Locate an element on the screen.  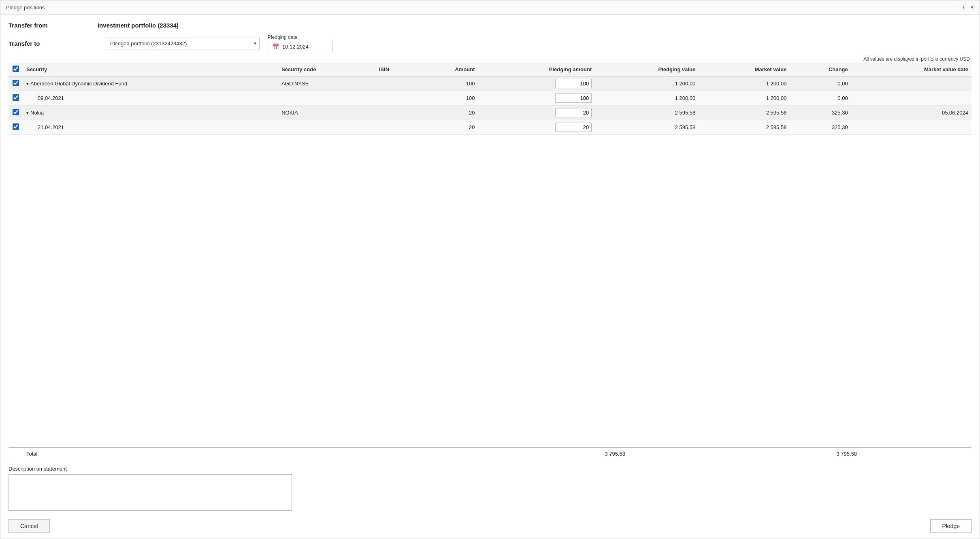
currency-note: All values are displayed in portfolio cu… is located at coordinates (490, 59).